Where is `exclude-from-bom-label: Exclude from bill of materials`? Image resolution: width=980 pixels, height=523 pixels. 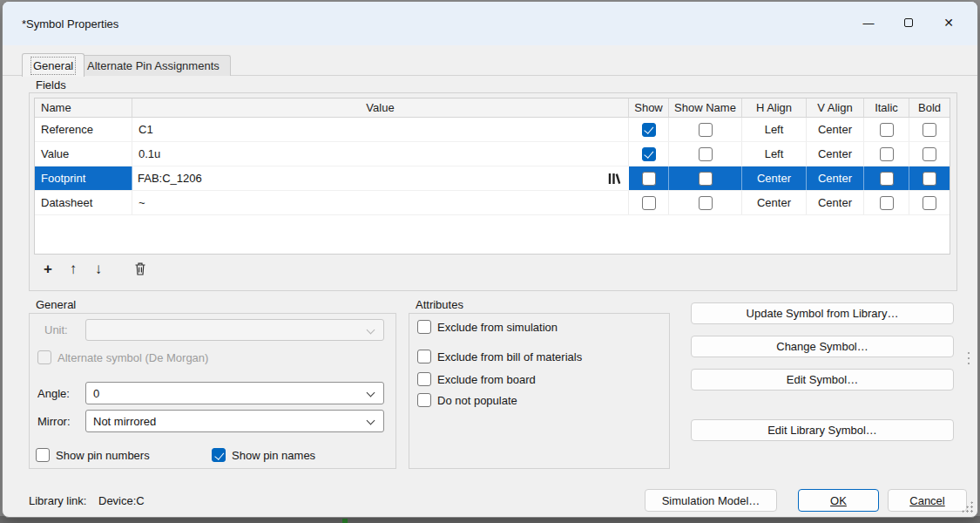 exclude-from-bom-label: Exclude from bill of materials is located at coordinates (510, 357).